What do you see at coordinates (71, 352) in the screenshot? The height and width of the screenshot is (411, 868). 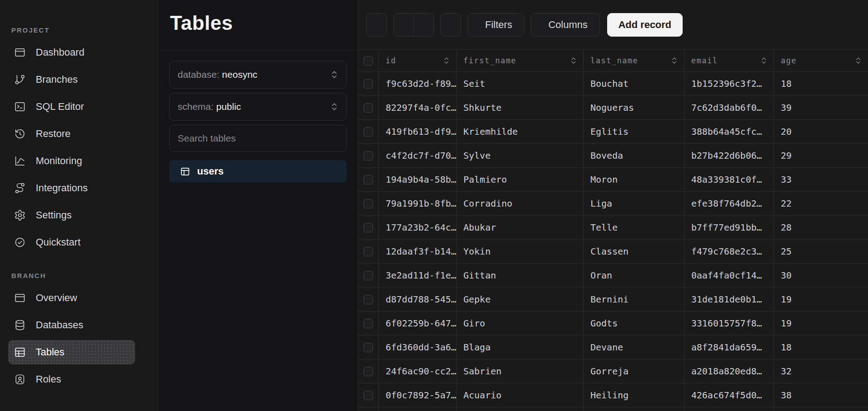 I see `sidebar-item-tables: Tables` at bounding box center [71, 352].